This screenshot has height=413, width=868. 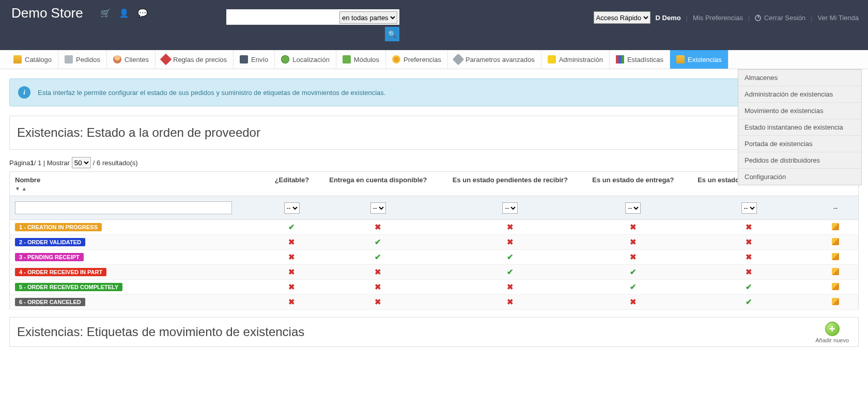 What do you see at coordinates (131, 59) in the screenshot?
I see `nav-tab-clientes: Clientes` at bounding box center [131, 59].